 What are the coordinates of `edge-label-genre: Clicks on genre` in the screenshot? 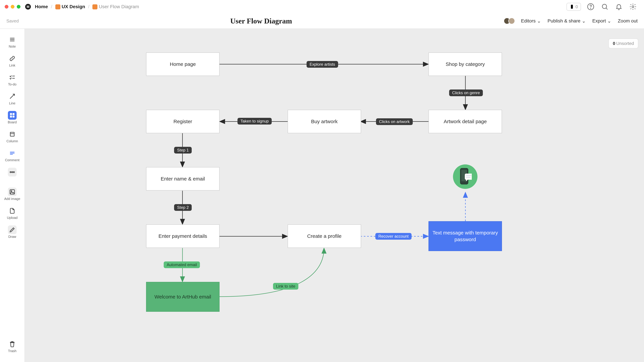 It's located at (466, 93).